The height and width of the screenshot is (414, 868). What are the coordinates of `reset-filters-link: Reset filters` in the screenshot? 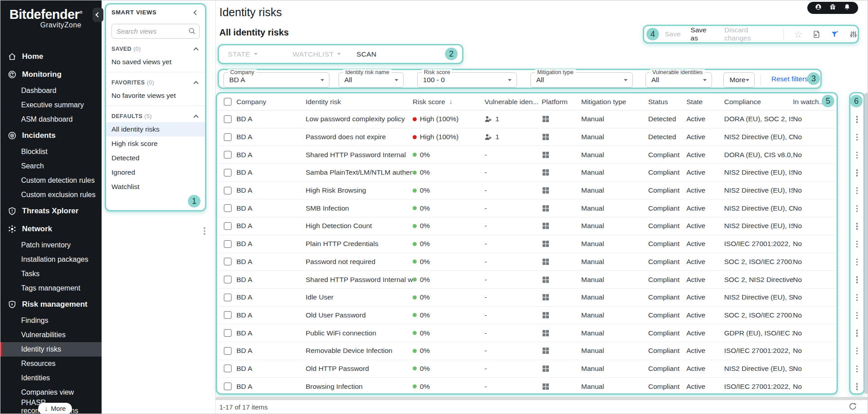 It's located at (790, 79).